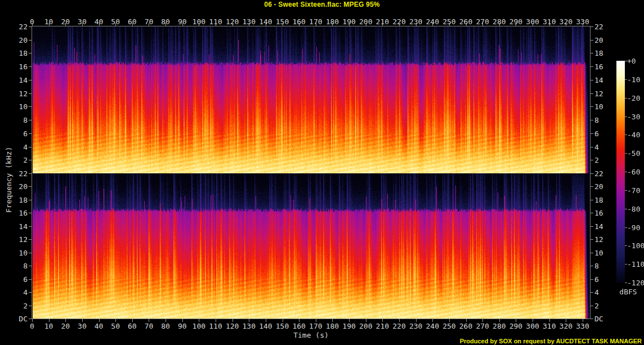 The image size is (644, 345). I want to click on y-tick-label-left: 8, so click(19, 120).